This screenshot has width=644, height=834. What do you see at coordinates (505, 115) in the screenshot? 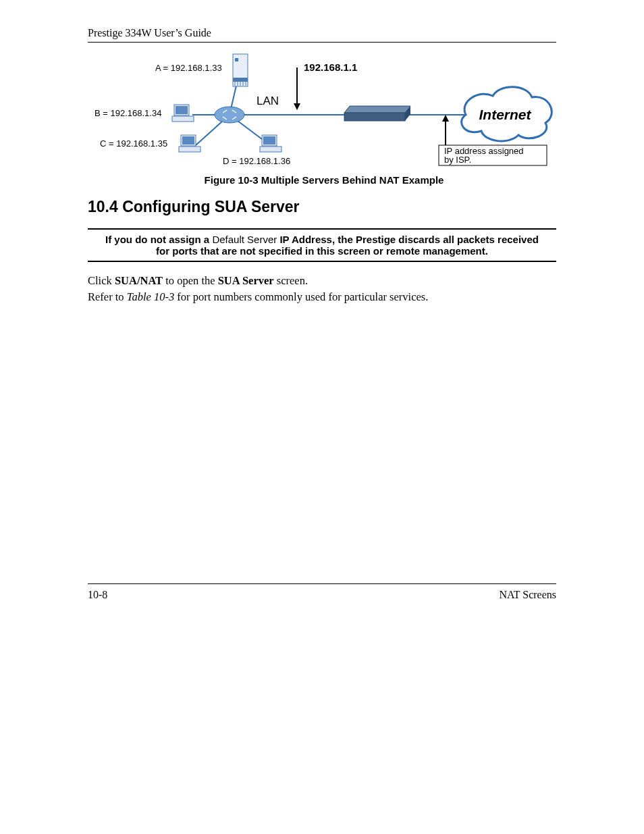
I see `internet-label: Internet` at bounding box center [505, 115].